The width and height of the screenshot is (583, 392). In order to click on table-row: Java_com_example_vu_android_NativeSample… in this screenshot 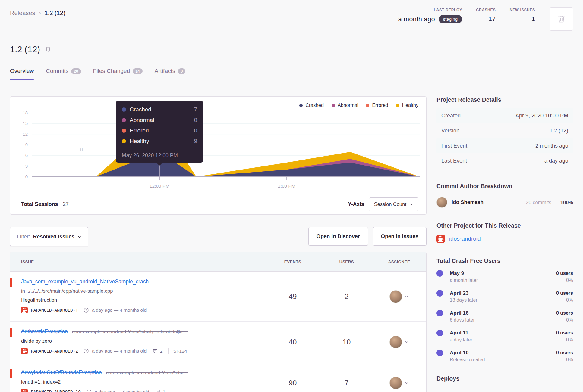, I will do `click(218, 297)`.